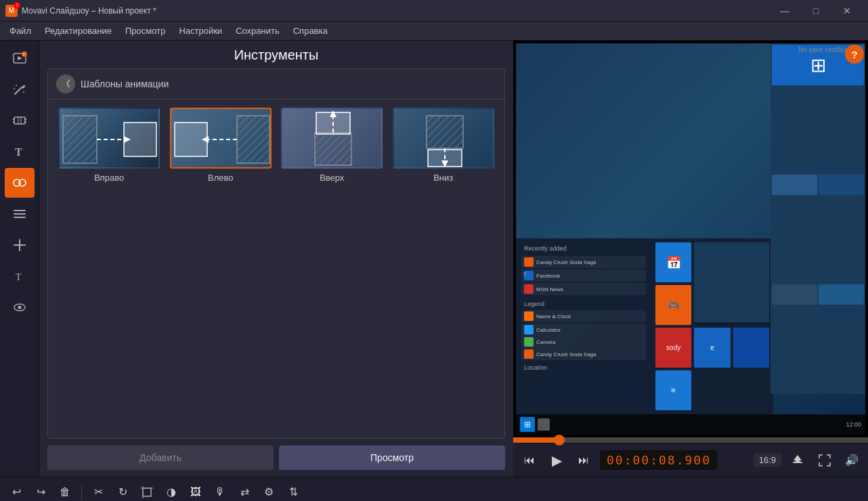  I want to click on add-animation-button: Добавить, so click(160, 458).